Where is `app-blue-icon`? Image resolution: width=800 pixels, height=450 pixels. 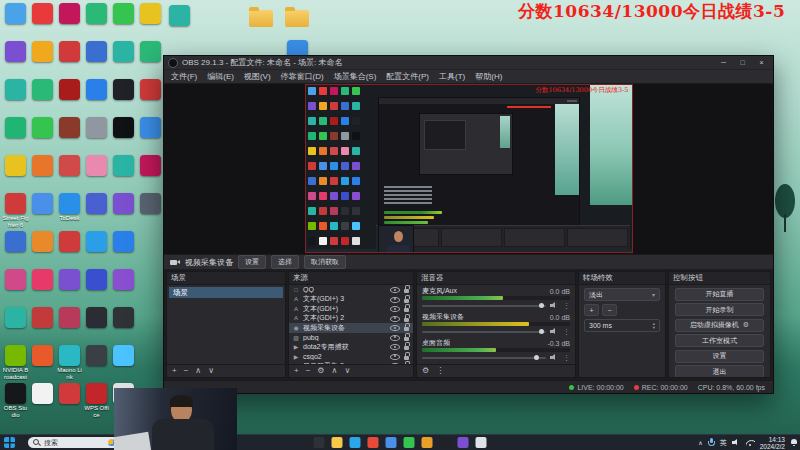
app-blue-icon is located at coordinates (392, 442).